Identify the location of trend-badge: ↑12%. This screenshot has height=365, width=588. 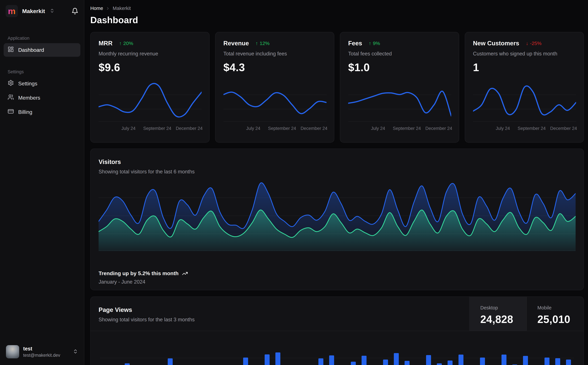
(263, 43).